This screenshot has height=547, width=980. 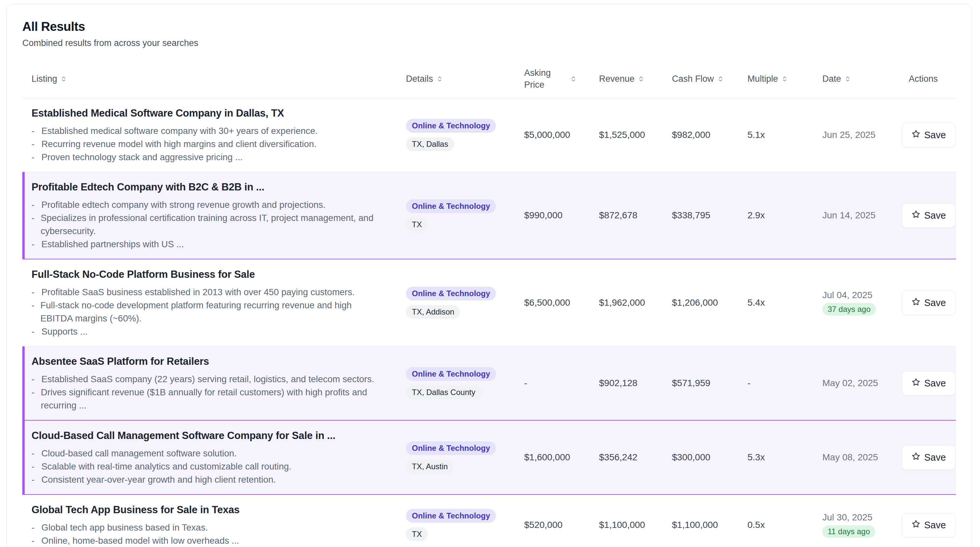 I want to click on page-subtitle: Combined results from across your search…, so click(x=489, y=43).